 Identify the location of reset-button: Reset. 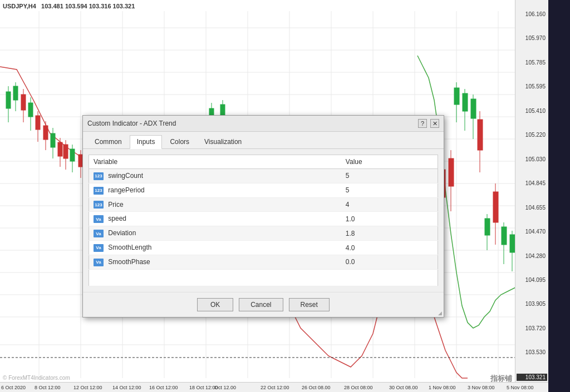
(309, 305).